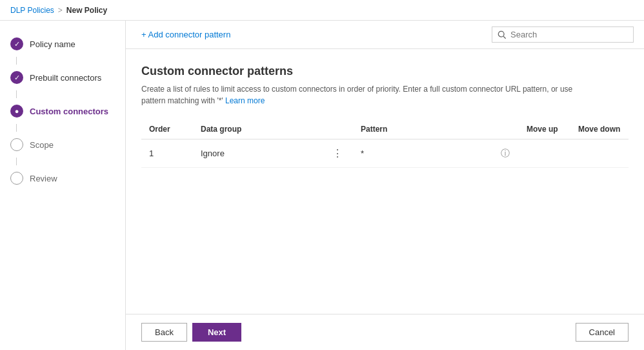 Image resolution: width=644 pixels, height=350 pixels. I want to click on page-description: Create a list of rules to limit access t…, so click(367, 95).